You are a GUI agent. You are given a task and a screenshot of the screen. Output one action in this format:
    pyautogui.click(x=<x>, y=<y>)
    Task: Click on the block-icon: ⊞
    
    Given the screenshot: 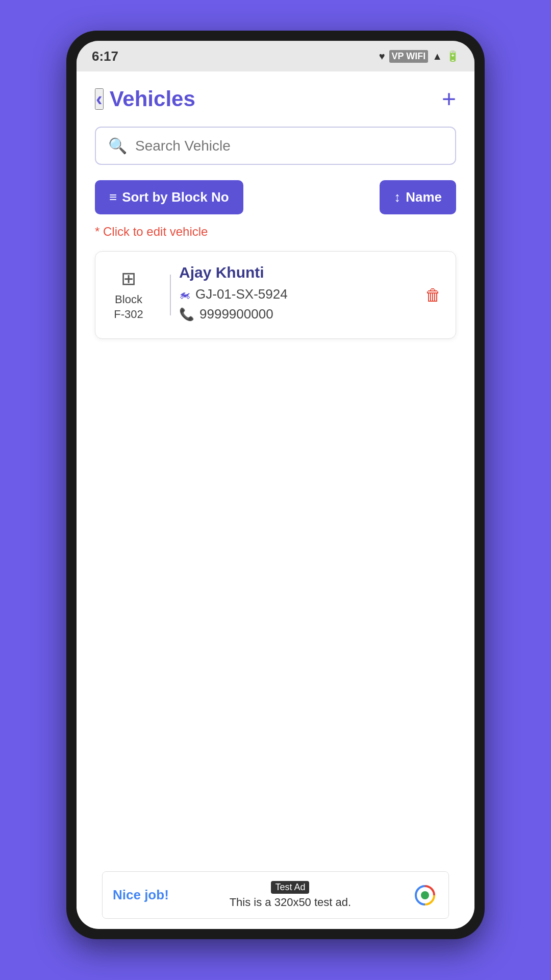 What is the action you would take?
    pyautogui.click(x=129, y=279)
    